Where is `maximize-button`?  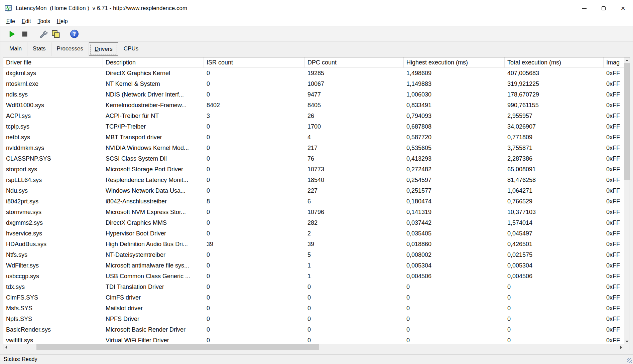
maximize-button is located at coordinates (604, 8).